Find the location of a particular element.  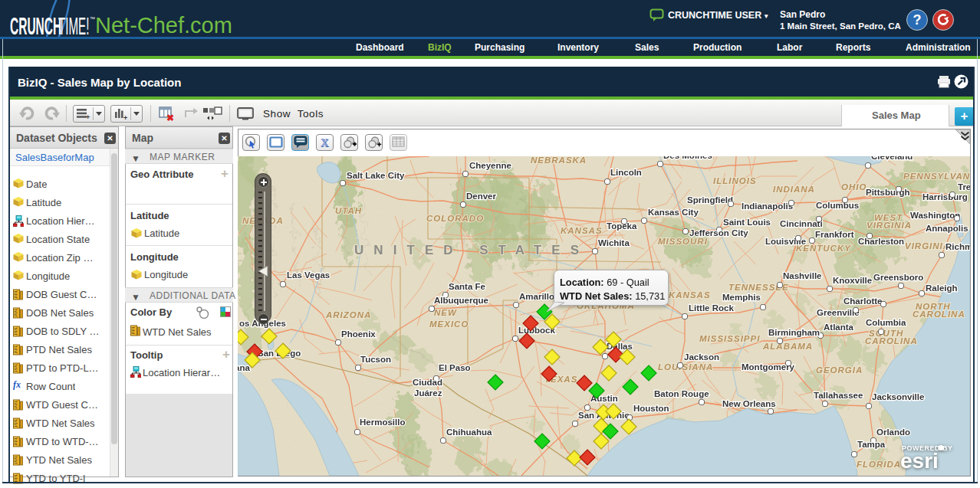

svg-text: Amarillo is located at coordinates (537, 296).